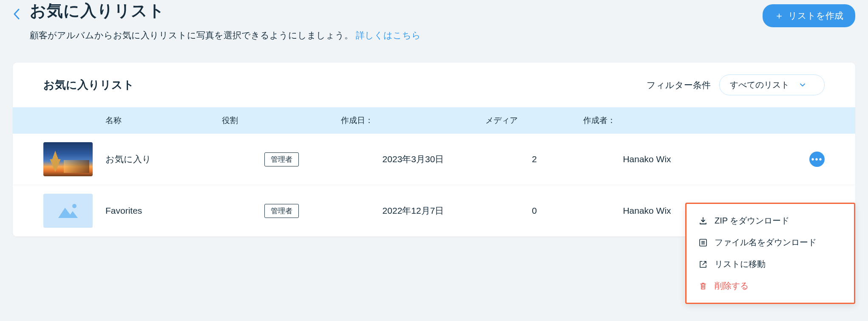  Describe the element at coordinates (68, 159) in the screenshot. I see `thumbnail-image` at that location.